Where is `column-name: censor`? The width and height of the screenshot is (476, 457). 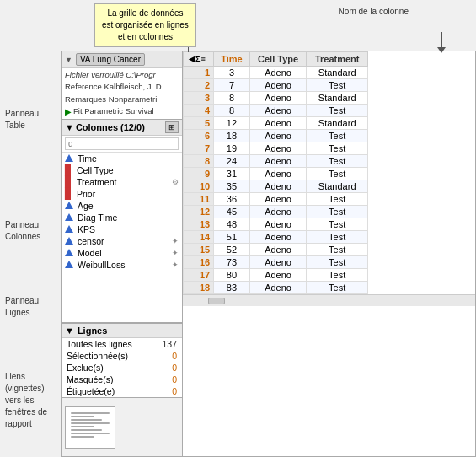
column-name: censor is located at coordinates (123, 241).